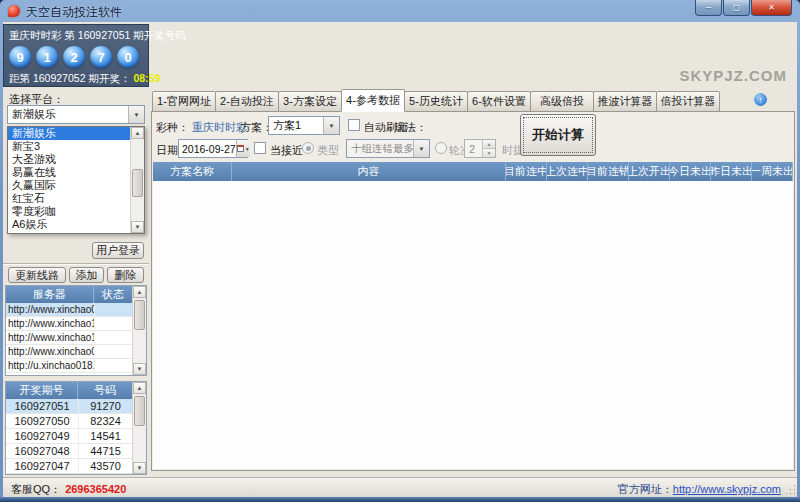 The height and width of the screenshot is (502, 800). I want to click on tab-1: 1-官网网址, so click(184, 102).